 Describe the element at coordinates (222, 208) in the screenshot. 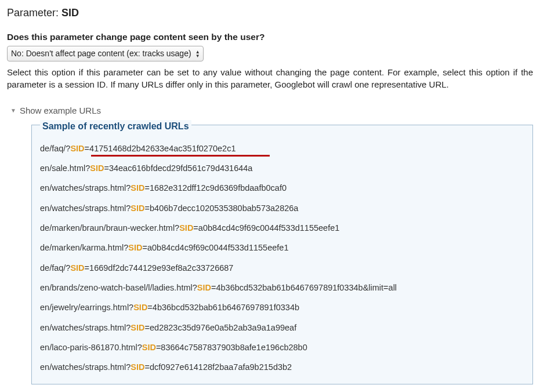

I see `url-suffix: =b406b7decc1020535380bab573a2826a` at that location.